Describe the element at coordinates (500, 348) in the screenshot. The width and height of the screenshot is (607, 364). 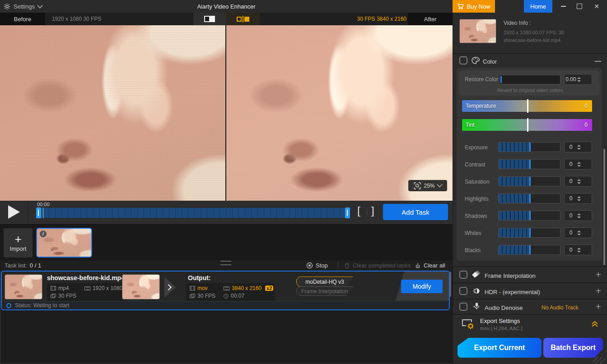
I see `export-current-button: Export Current` at that location.